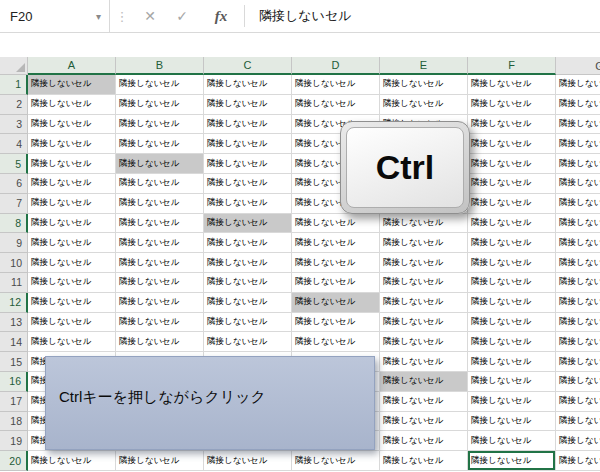 The image size is (600, 472). Describe the element at coordinates (248, 105) in the screenshot. I see `cell-C2: 隣接しないセル` at that location.